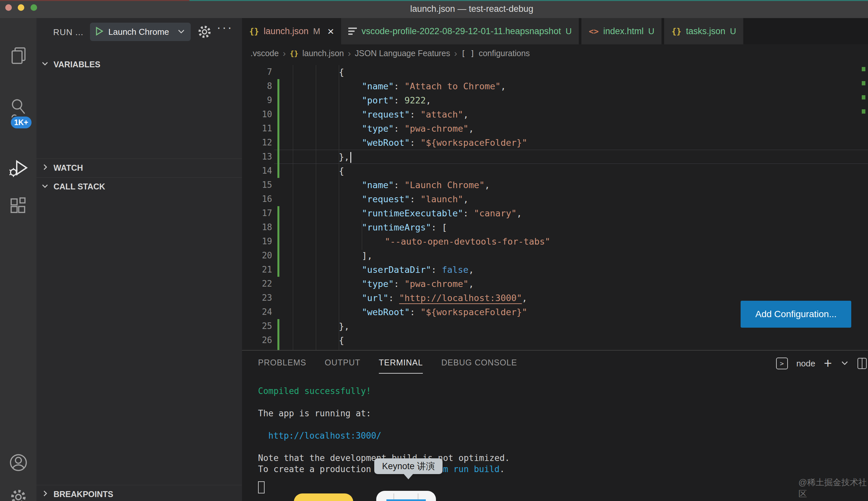 The height and width of the screenshot is (501, 868). I want to click on keynote-icon-screen, so click(406, 500).